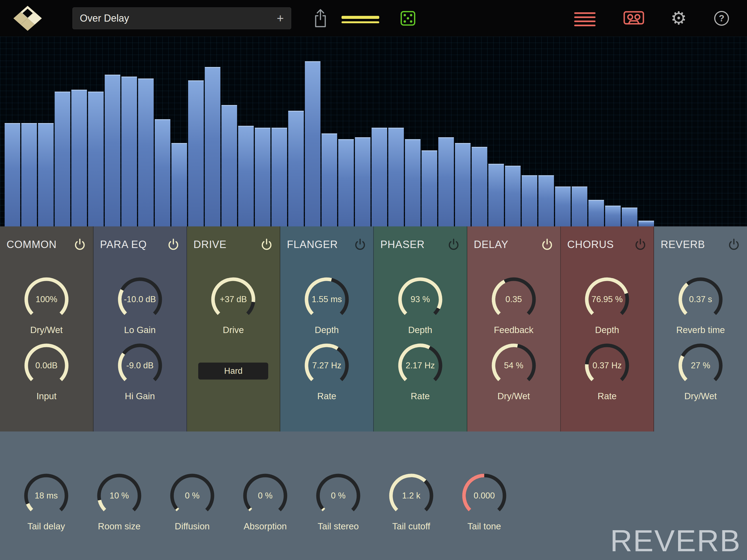  I want to click on menu-button, so click(585, 19).